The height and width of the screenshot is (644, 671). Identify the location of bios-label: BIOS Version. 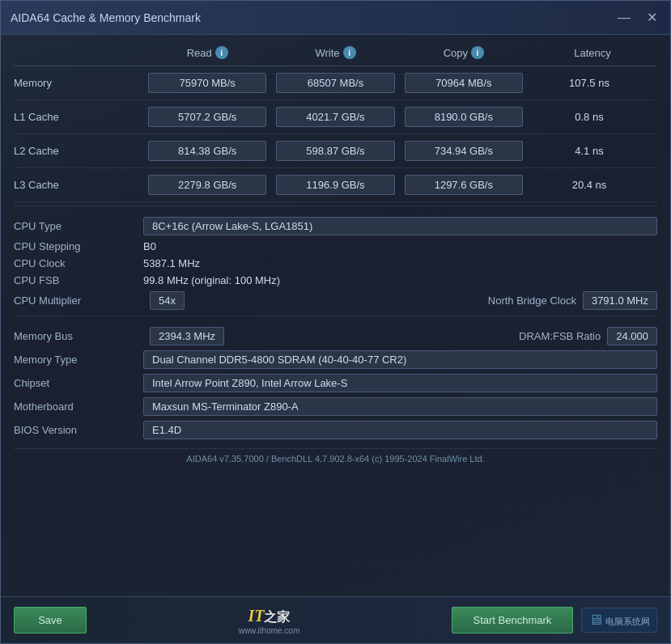
(79, 430).